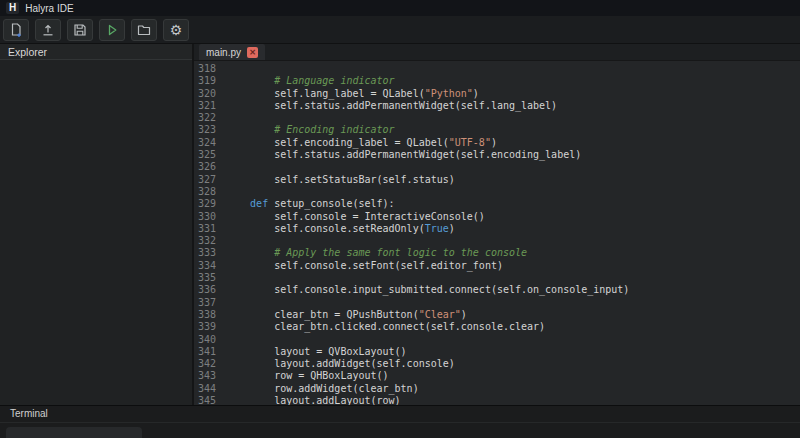  What do you see at coordinates (513, 389) in the screenshot?
I see `code-text: row.addWidget(clear_btn)` at bounding box center [513, 389].